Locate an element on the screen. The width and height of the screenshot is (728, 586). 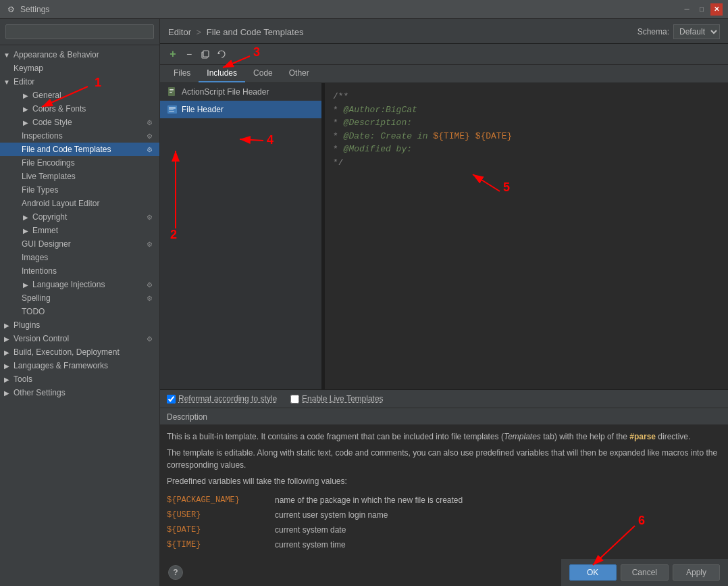
dialog-buttons: OK Cancel Apply is located at coordinates (644, 572).